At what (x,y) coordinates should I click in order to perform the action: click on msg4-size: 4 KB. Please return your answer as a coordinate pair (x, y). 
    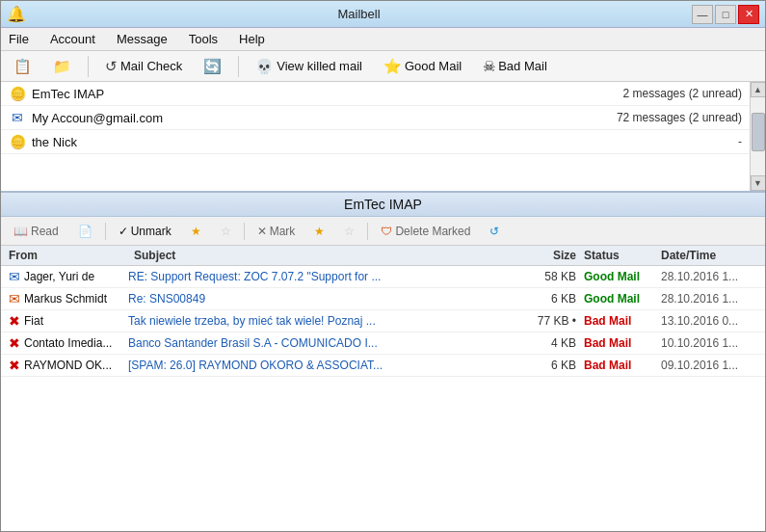
    Looking at the image, I should click on (547, 343).